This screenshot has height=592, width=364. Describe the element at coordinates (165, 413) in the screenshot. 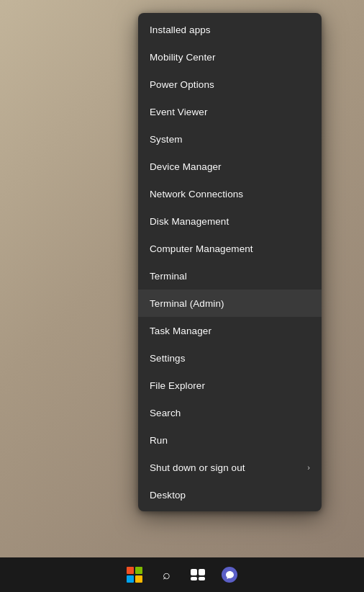

I see `menu-item-label-search: Search` at that location.